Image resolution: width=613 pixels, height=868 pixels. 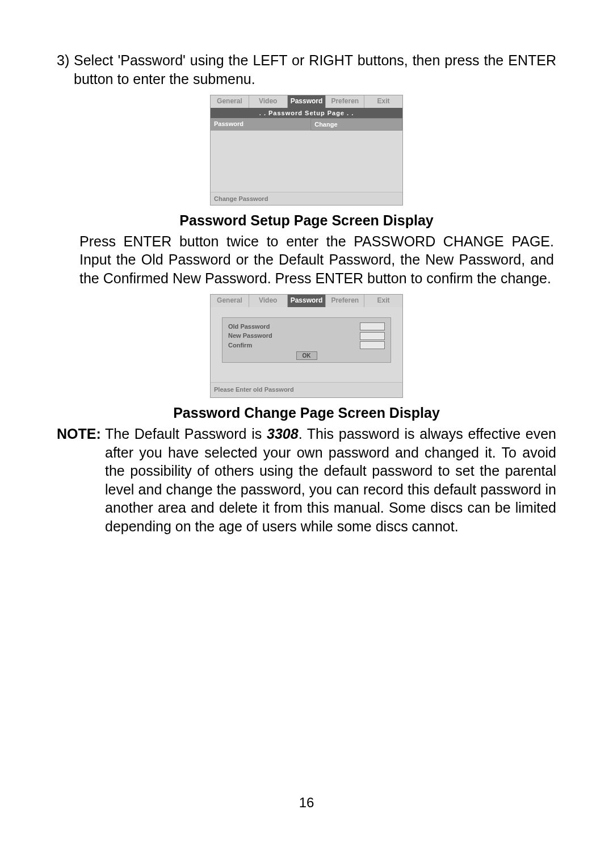 I want to click on password-row-label: Password, so click(x=261, y=124).